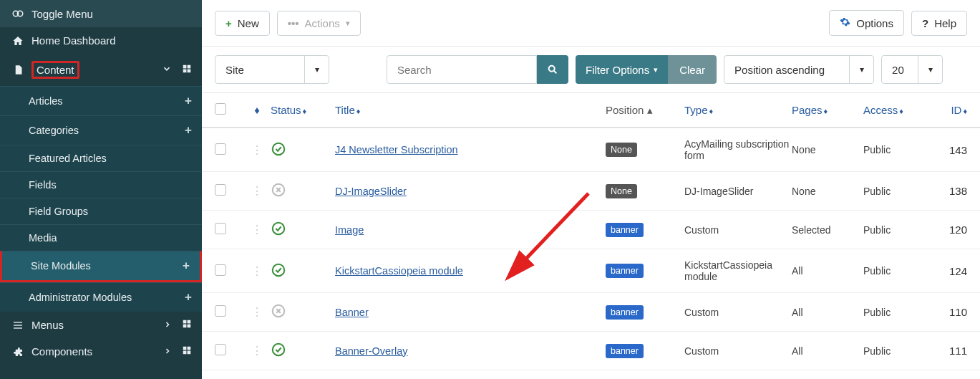 The height and width of the screenshot is (379, 980). I want to click on pages-cell: All, so click(828, 312).